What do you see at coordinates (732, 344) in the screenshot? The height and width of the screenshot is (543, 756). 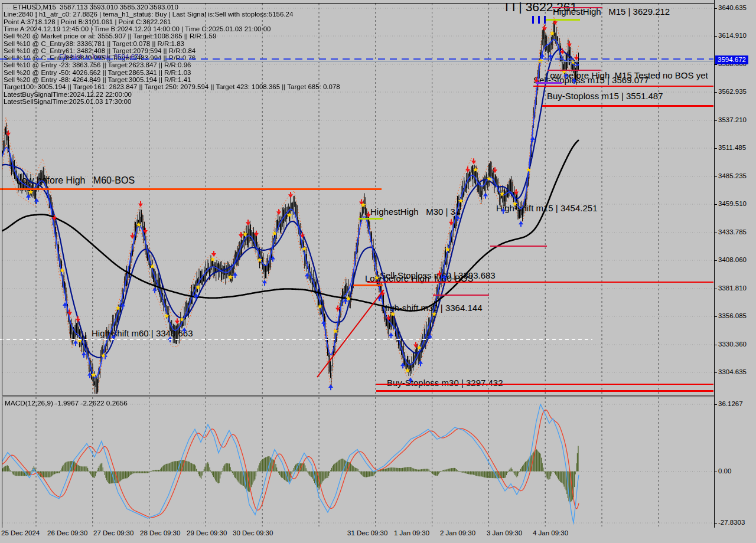 I see `price-axis-label: 3330.360` at bounding box center [732, 344].